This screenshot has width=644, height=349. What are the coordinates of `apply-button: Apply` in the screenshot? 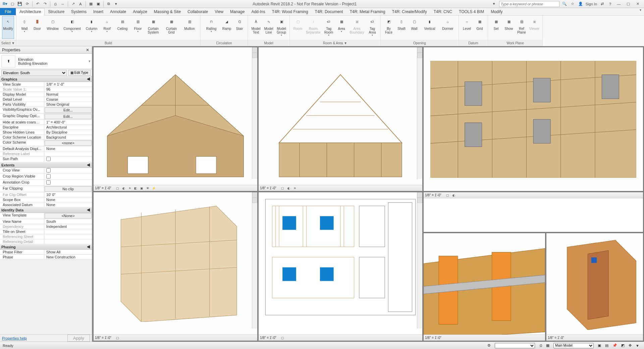 It's located at (78, 338).